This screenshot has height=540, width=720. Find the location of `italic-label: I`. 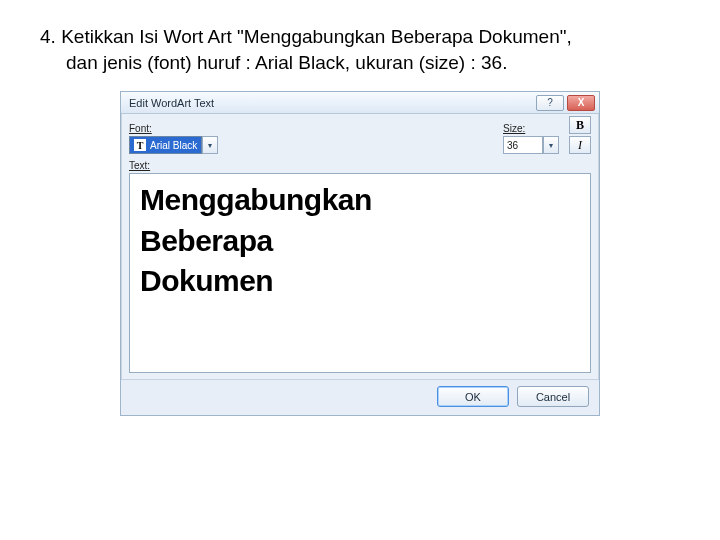

italic-label: I is located at coordinates (580, 146).